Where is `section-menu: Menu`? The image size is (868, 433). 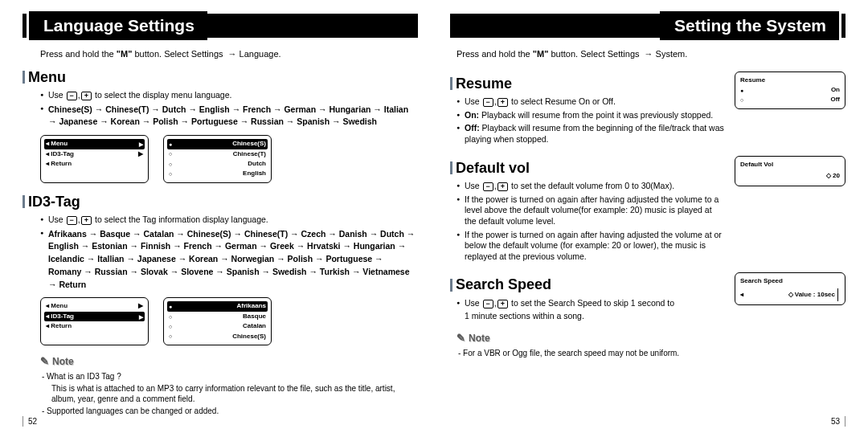 section-menu: Menu is located at coordinates (220, 77).